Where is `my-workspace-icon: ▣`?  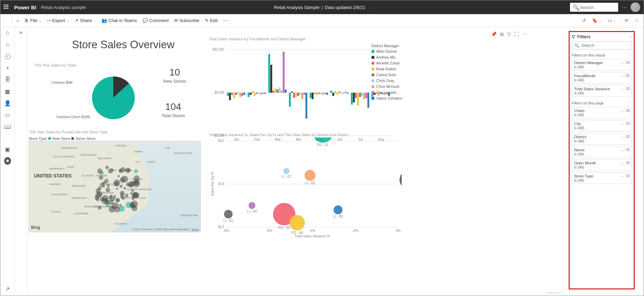 my-workspace-icon: ▣ is located at coordinates (8, 149).